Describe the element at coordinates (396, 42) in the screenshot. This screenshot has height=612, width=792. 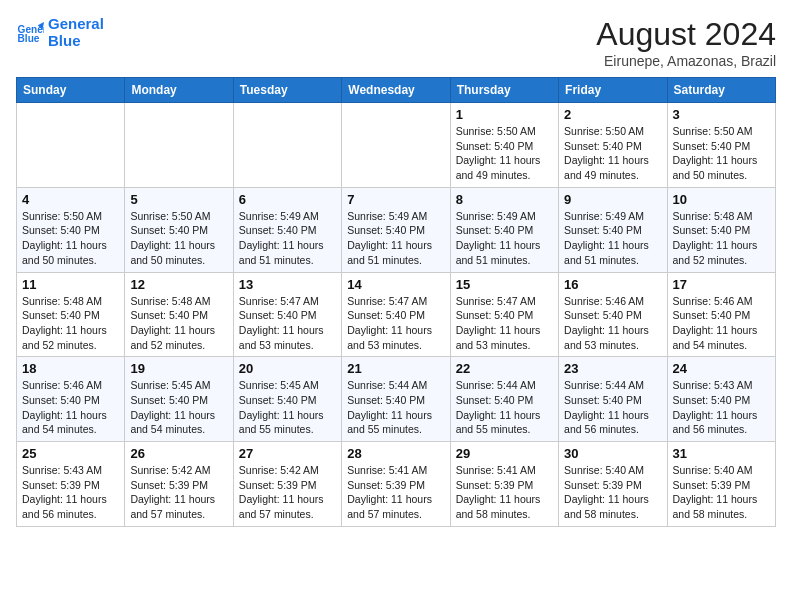
I see `page-header: General Blue GeneralBlue August 2024 Eir…` at that location.